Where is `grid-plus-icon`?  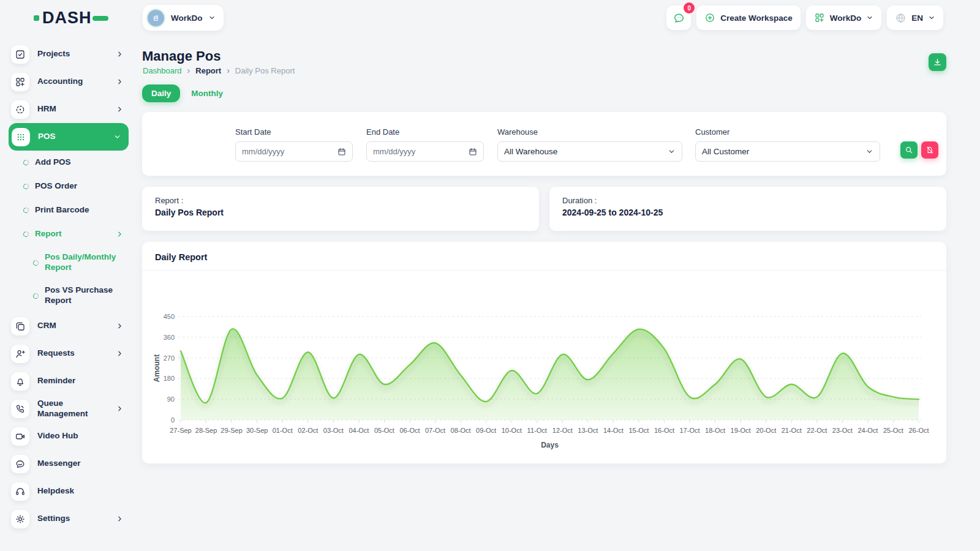
grid-plus-icon is located at coordinates (20, 82).